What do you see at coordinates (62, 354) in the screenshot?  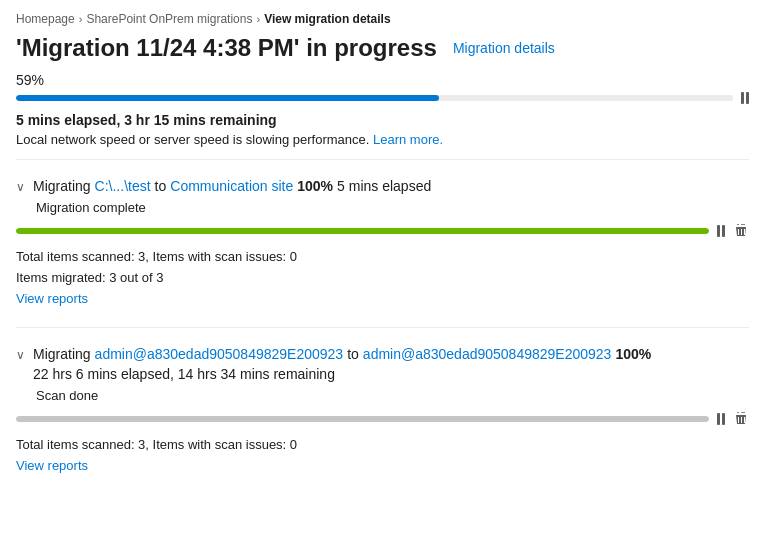 I see `migrating-label-2: Migrating` at bounding box center [62, 354].